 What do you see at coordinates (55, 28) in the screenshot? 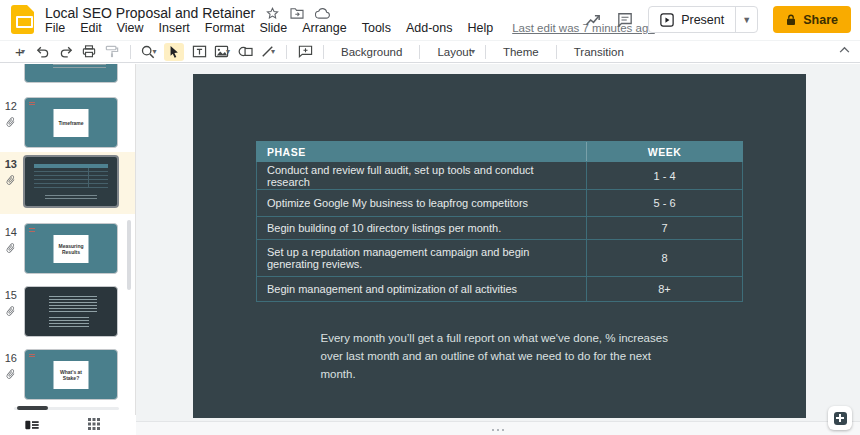
I see `menu-file: File` at bounding box center [55, 28].